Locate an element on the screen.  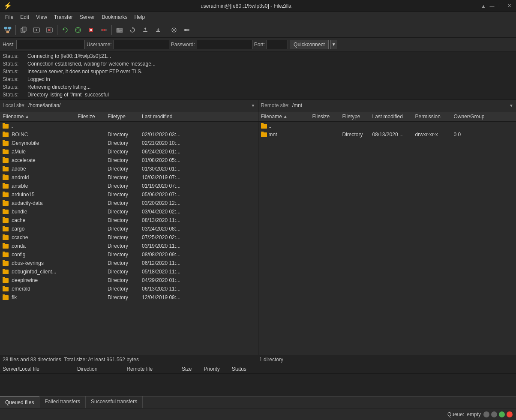
local-file-row: .adobe Directory 01/30/2020 01:... is located at coordinates (129, 169).